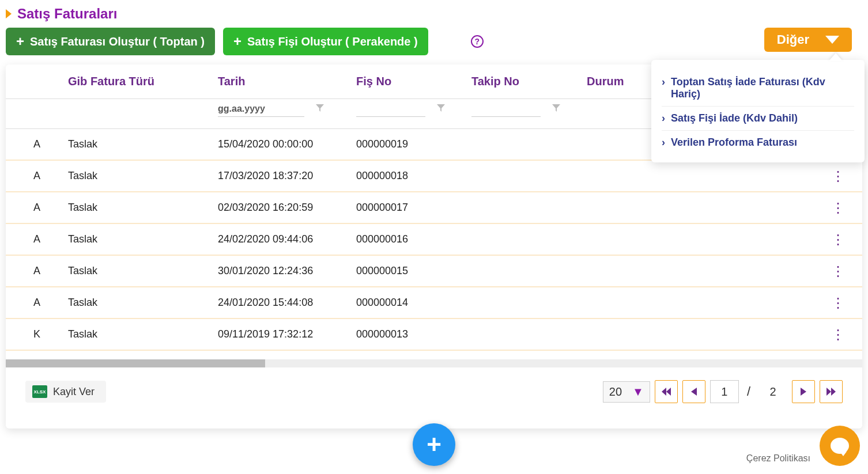  Describe the element at coordinates (734, 143) in the screenshot. I see `dropdown-item-label: Verilen Proforma Faturası` at that location.